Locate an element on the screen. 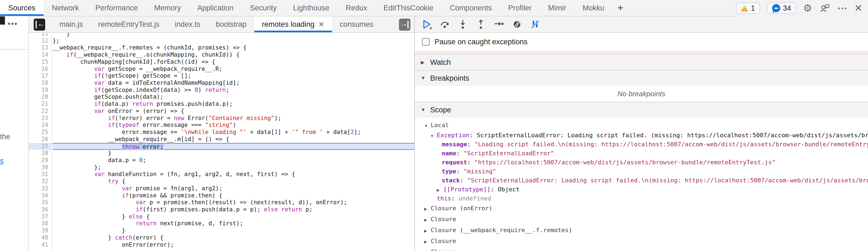 The height and width of the screenshot is (251, 868). step-into-button is located at coordinates (463, 24).